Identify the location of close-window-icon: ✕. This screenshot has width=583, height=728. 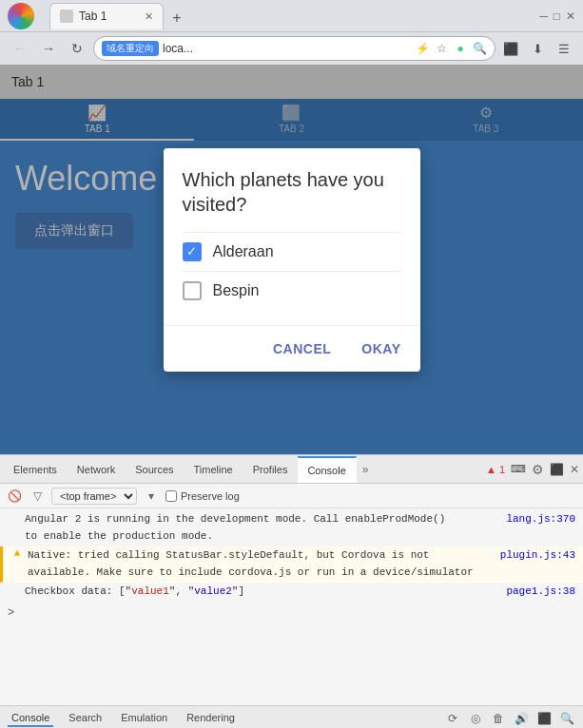
(571, 16).